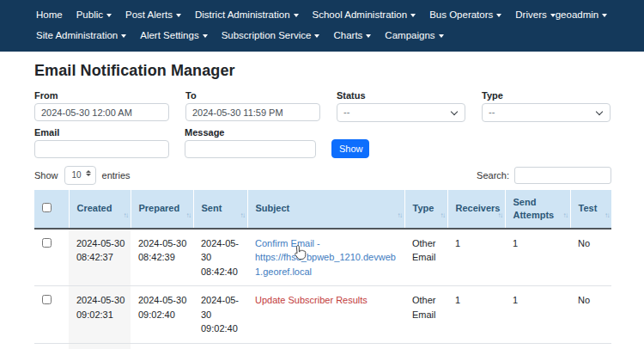 This screenshot has height=349, width=644. What do you see at coordinates (101, 150) in the screenshot?
I see `email-input` at bounding box center [101, 150].